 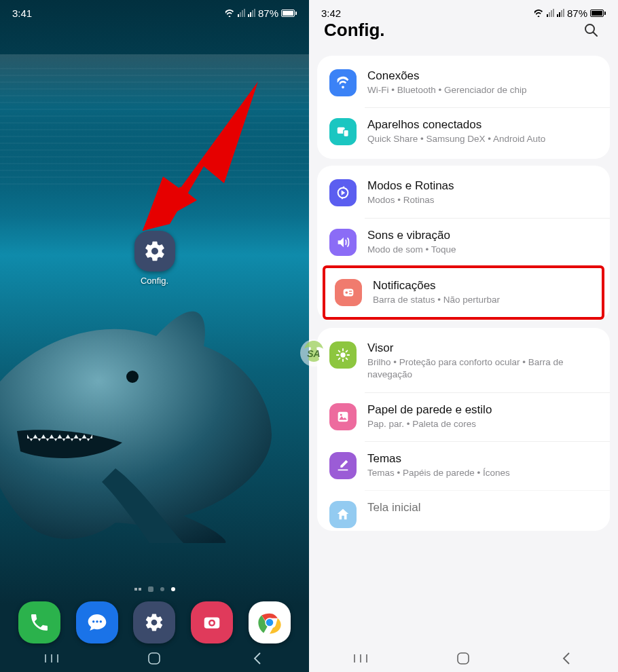 What do you see at coordinates (155, 258) in the screenshot?
I see `app-icon-settings: Config.` at bounding box center [155, 258].